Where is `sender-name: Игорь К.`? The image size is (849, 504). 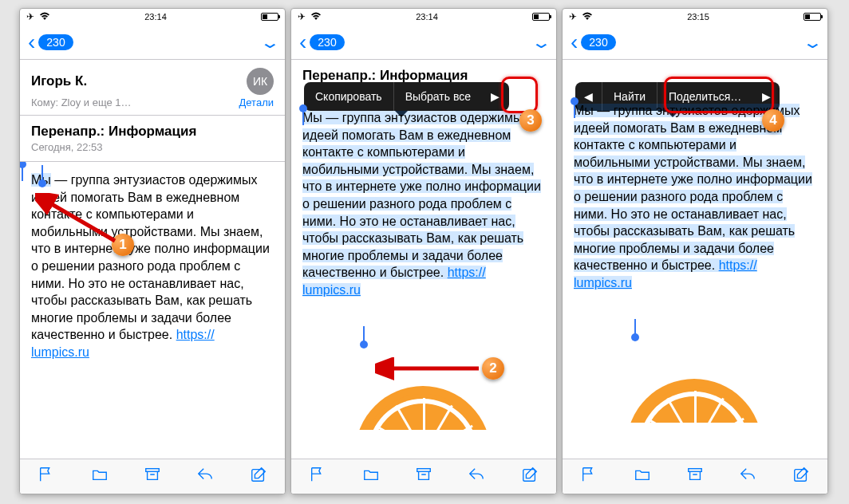
sender-name: Игорь К. is located at coordinates (59, 81).